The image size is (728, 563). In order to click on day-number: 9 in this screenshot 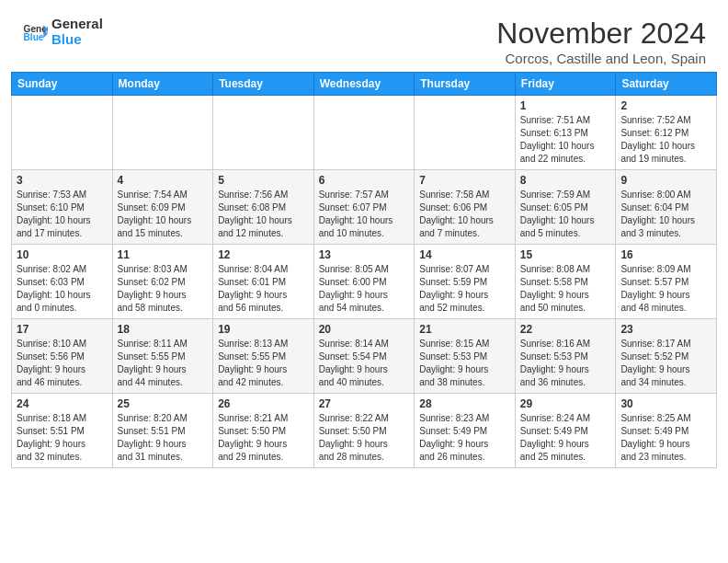, I will do `click(665, 180)`.